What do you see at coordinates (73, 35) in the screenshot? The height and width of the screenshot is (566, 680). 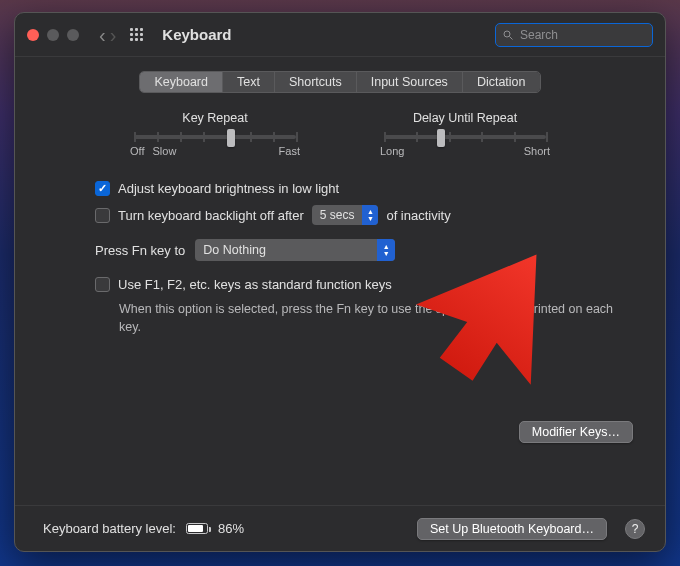 I see `zoom-button` at bounding box center [73, 35].